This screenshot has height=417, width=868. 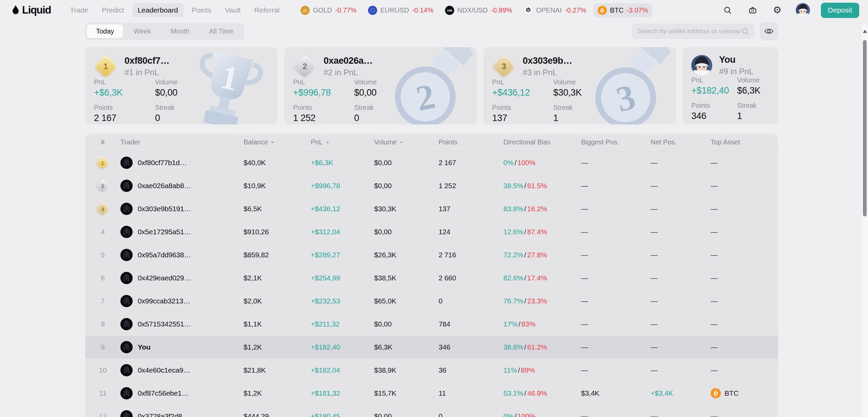 I want to click on watch-eye-button, so click(x=769, y=31).